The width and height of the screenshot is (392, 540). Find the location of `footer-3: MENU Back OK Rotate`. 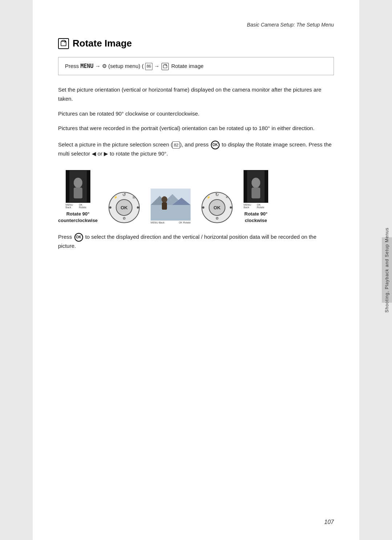

footer-3: MENU Back OK Rotate is located at coordinates (171, 222).